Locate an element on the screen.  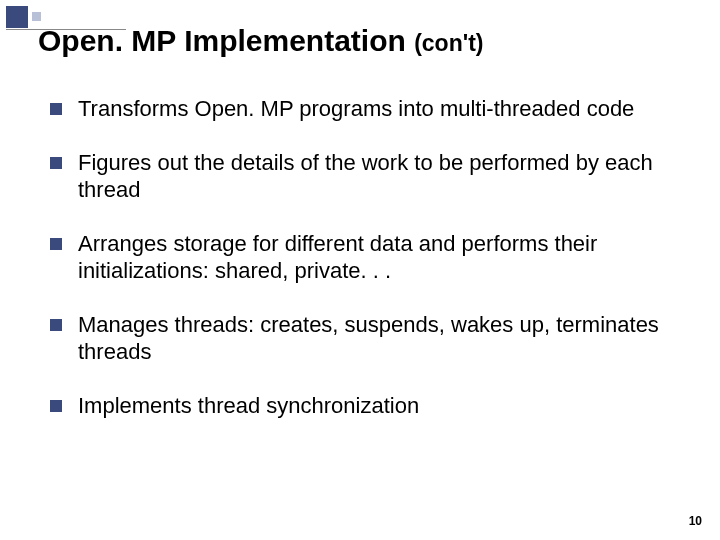
page-number: 10 is located at coordinates (696, 521).